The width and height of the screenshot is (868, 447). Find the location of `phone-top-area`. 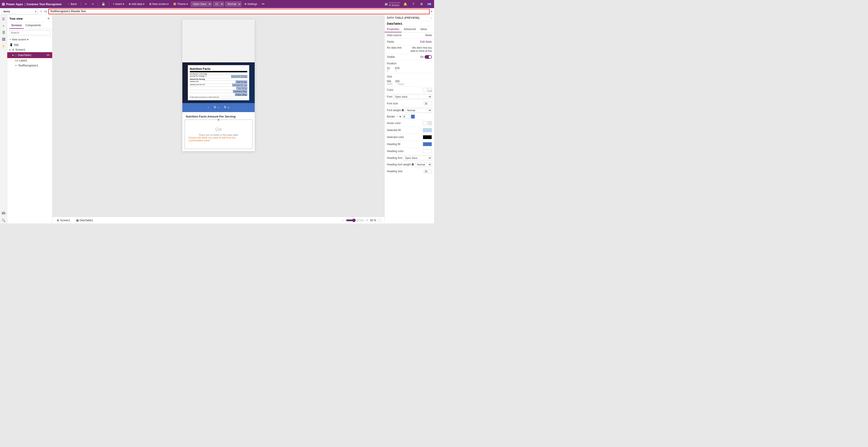

phone-top-area is located at coordinates (218, 41).